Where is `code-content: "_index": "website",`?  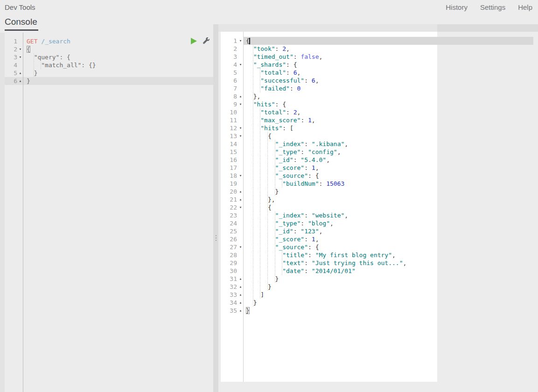
code-content: "_index": "website", is located at coordinates (388, 216).